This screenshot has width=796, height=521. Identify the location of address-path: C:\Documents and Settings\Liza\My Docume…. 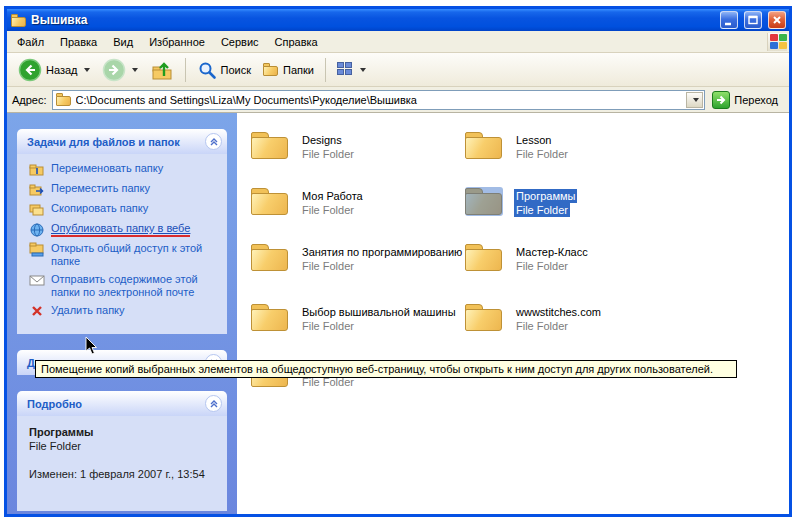
(380, 100).